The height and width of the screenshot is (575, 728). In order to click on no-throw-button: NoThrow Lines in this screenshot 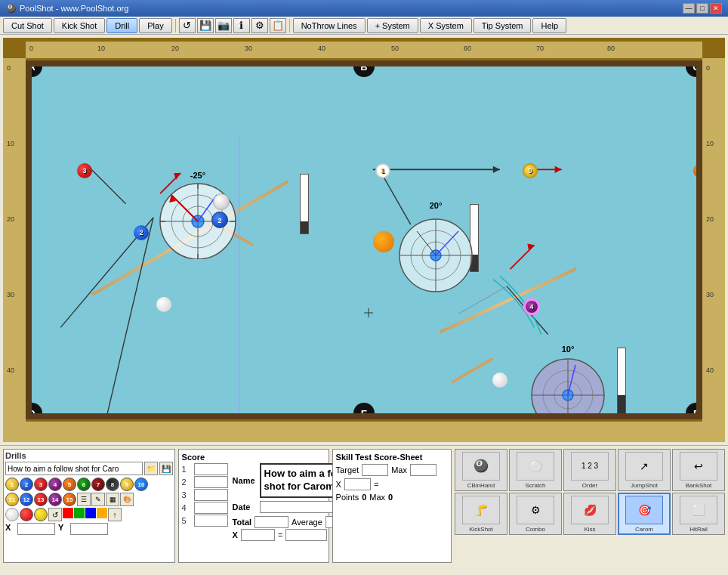, I will do `click(329, 26)`.